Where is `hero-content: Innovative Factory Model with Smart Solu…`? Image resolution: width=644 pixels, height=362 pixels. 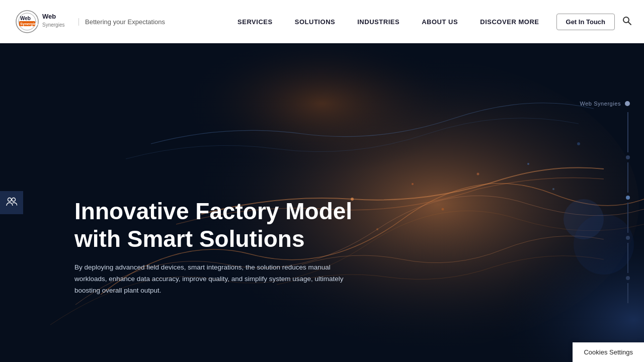 hero-content: Innovative Factory Model with Smart Solu… is located at coordinates (213, 247).